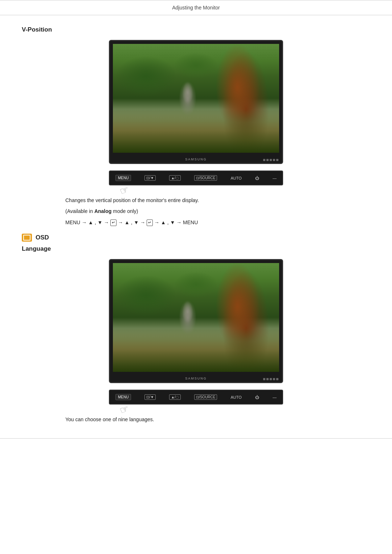  I want to click on osd-section-icon, so click(27, 238).